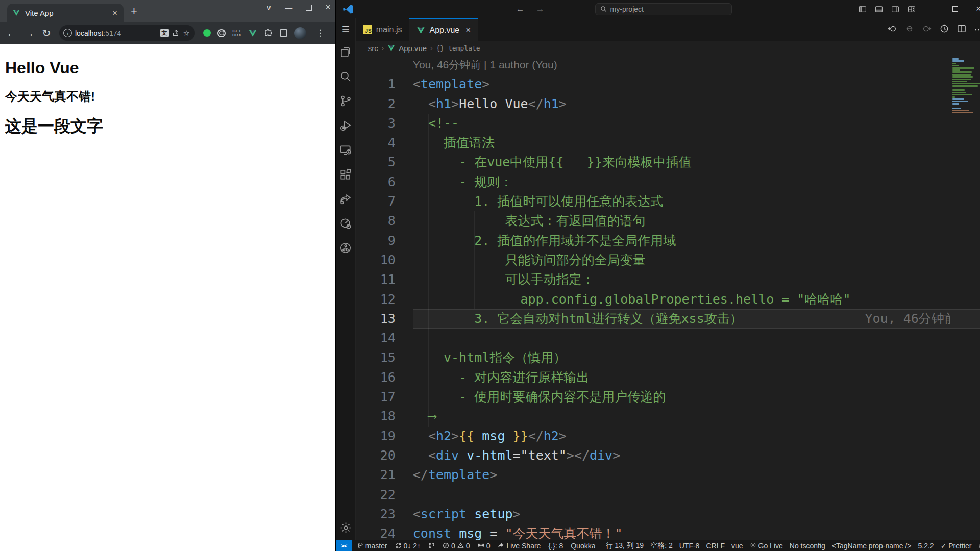 The height and width of the screenshot is (551, 980). Describe the element at coordinates (46, 33) in the screenshot. I see `reload-icon: ↻` at that location.